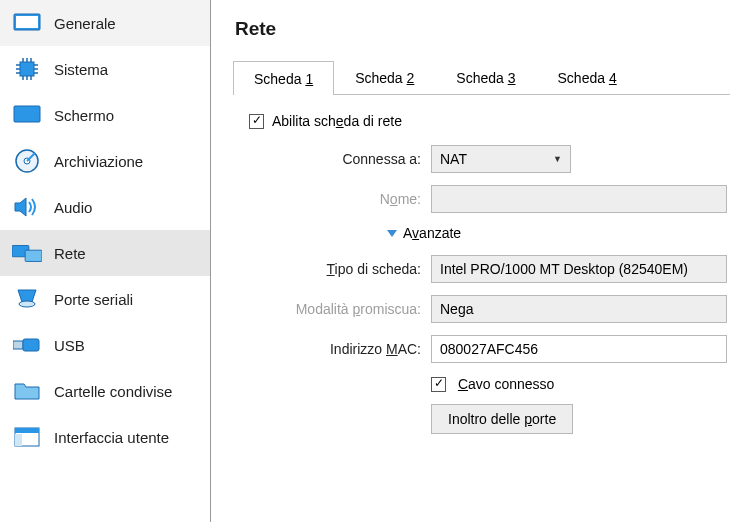 The height and width of the screenshot is (522, 754). I want to click on sidebar-item-label: Cartelle condivise, so click(113, 392).